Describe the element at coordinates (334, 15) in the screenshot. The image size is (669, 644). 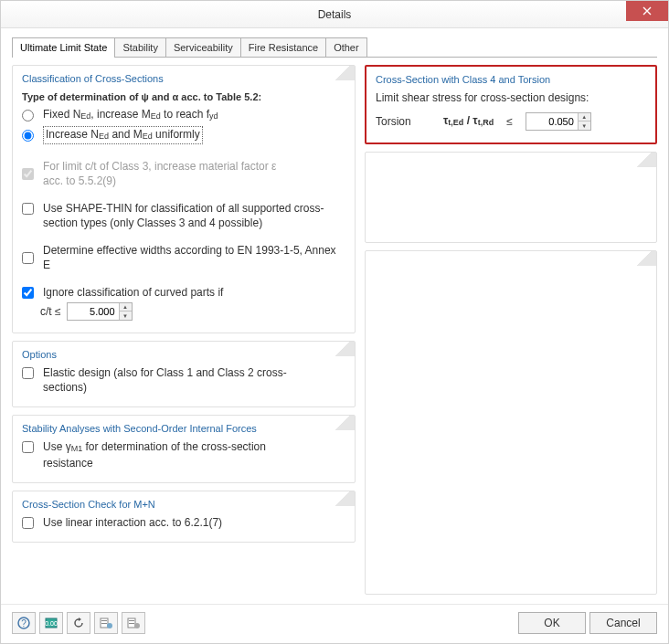
I see `window-title: Details` at that location.